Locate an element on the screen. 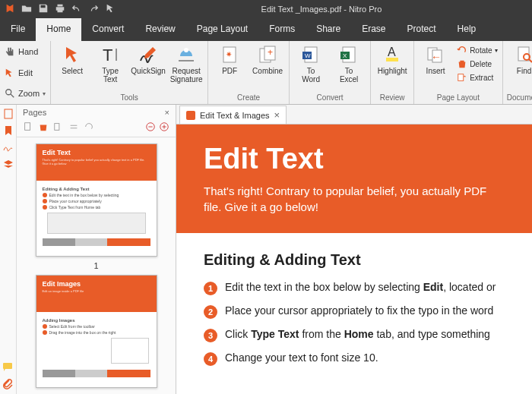 The width and height of the screenshot is (532, 394). attachments-icon is located at coordinates (8, 383).